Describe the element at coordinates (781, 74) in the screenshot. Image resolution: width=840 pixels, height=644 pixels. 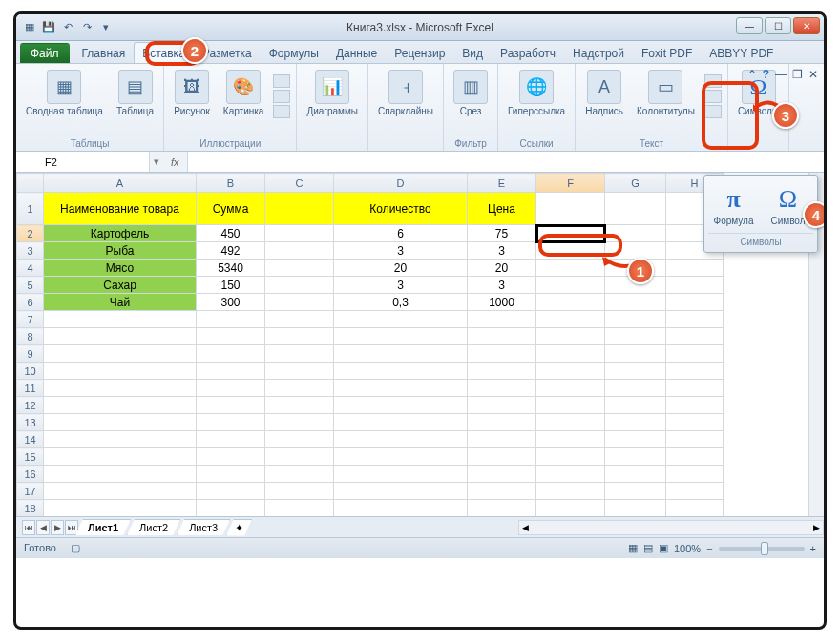
I see `window-minimize-icon: —` at that location.